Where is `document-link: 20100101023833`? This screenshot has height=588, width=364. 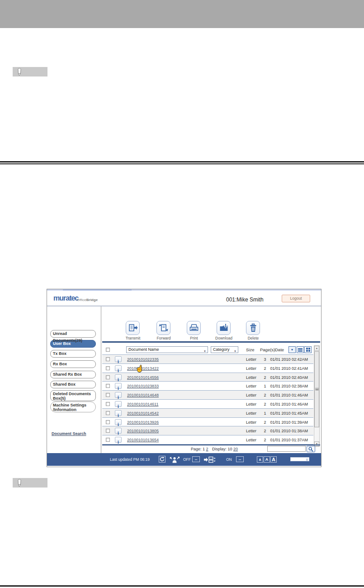 document-link: 20100101023833 is located at coordinates (143, 386).